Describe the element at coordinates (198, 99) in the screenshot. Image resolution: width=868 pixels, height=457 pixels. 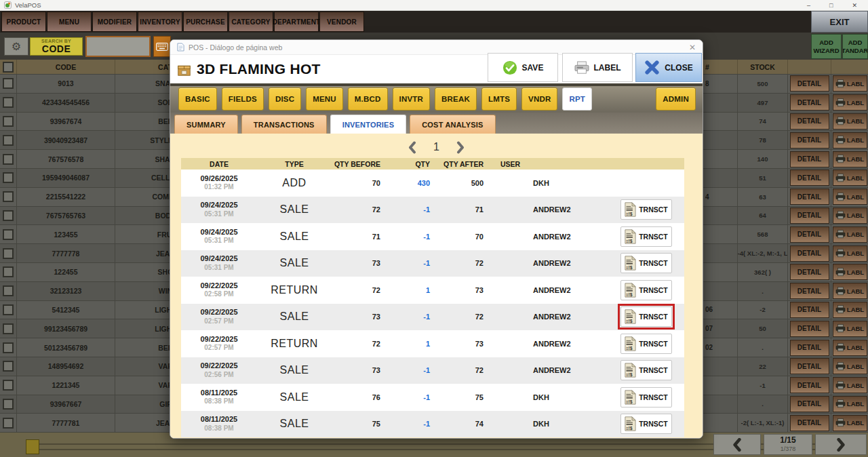
I see `tab-basic: BASIC` at that location.